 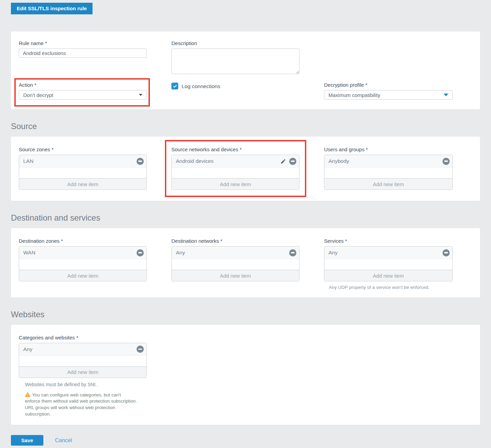 I want to click on description-field: Description, so click(x=236, y=57).